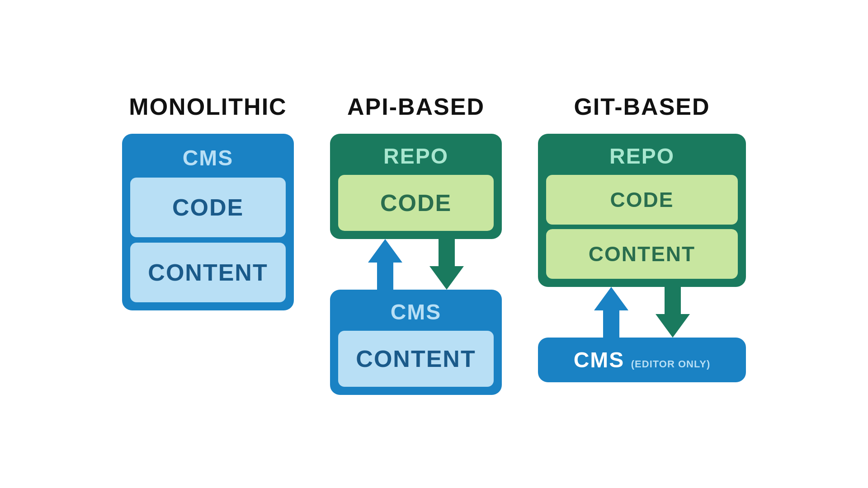  What do you see at coordinates (642, 156) in the screenshot?
I see `git-repo-label: REPO` at bounding box center [642, 156].